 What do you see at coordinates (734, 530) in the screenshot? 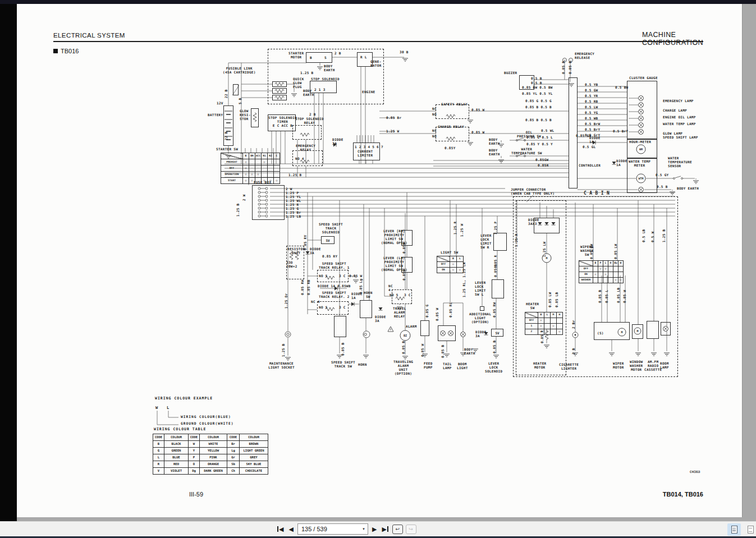
I see `continuous-view-button` at bounding box center [734, 530].